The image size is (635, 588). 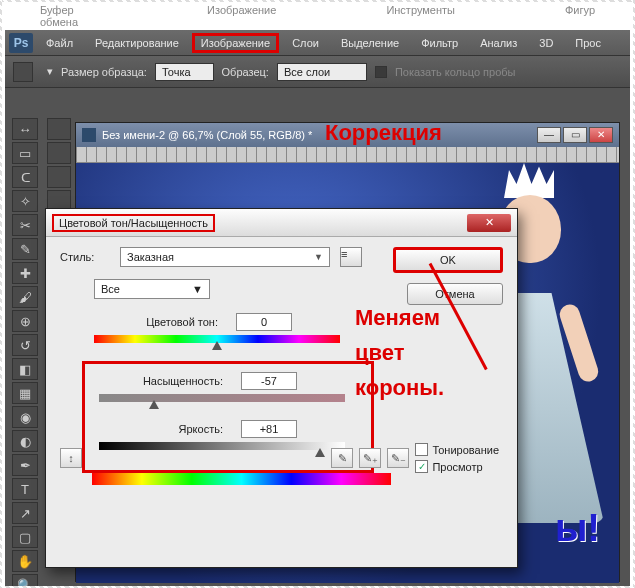 I want to click on gradient-tool-icon: ▦, so click(x=25, y=393).